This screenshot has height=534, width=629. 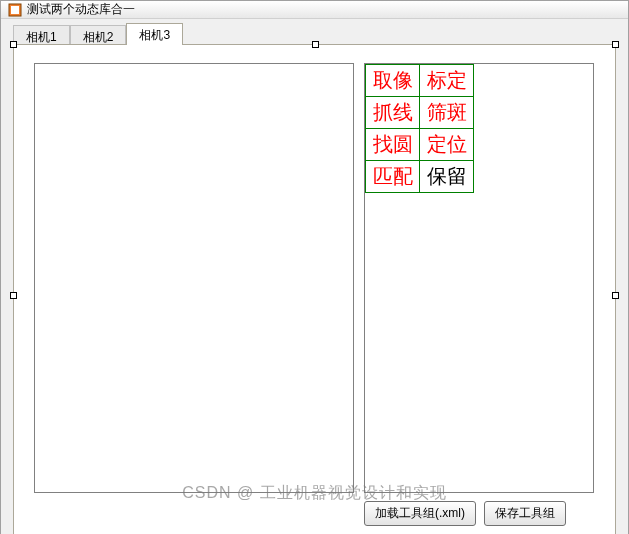 I want to click on tab-camera-2: 相机2, so click(x=98, y=35).